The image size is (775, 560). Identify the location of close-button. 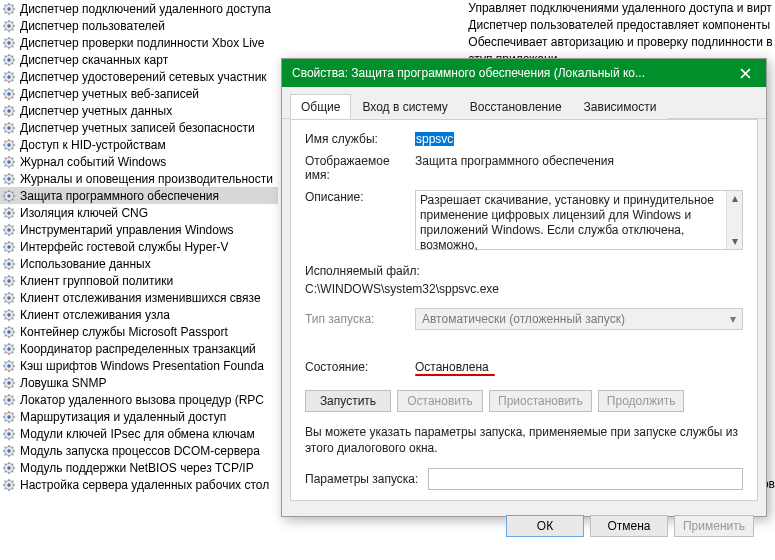
(745, 73).